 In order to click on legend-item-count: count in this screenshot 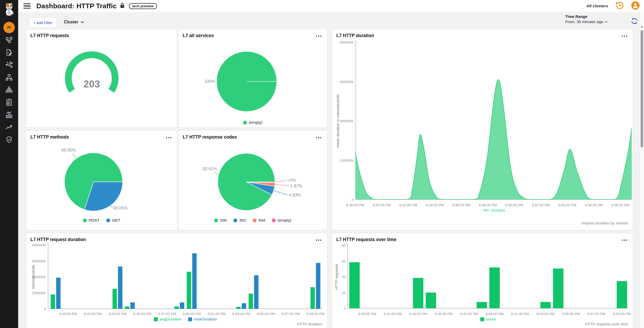, I will do `click(488, 319)`.